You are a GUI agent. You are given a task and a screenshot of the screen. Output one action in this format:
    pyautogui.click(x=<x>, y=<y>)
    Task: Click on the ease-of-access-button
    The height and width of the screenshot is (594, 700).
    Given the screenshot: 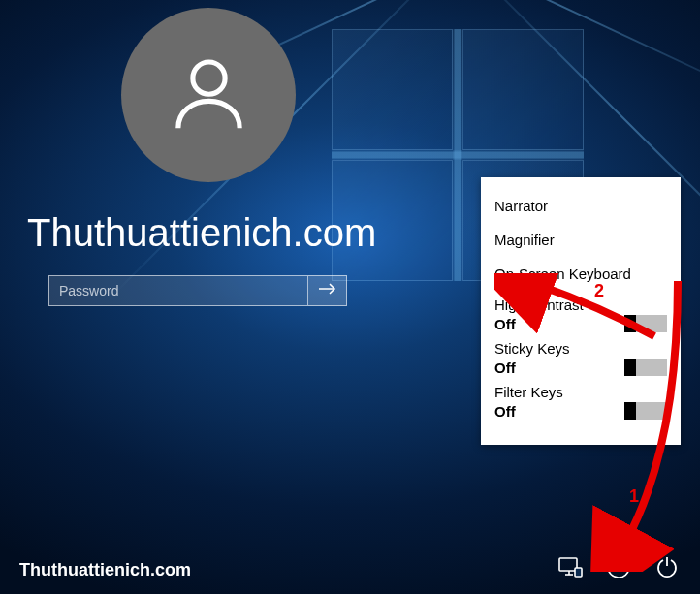 What is the action you would take?
    pyautogui.click(x=619, y=569)
    